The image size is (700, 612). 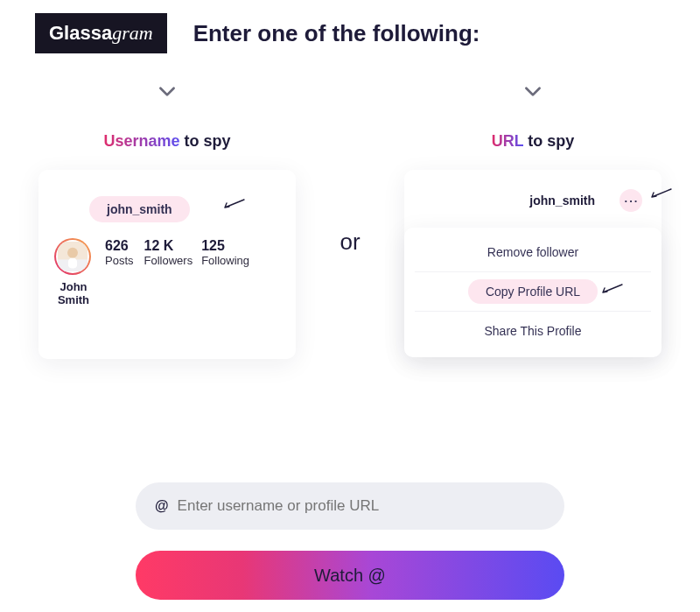 What do you see at coordinates (140, 209) in the screenshot?
I see `username-pill: john_smith` at bounding box center [140, 209].